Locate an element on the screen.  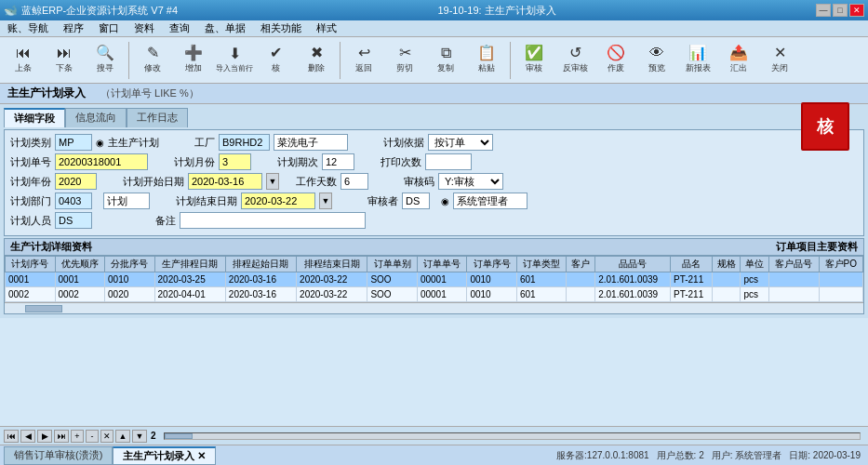
input-gongchang is located at coordinates (244, 142).